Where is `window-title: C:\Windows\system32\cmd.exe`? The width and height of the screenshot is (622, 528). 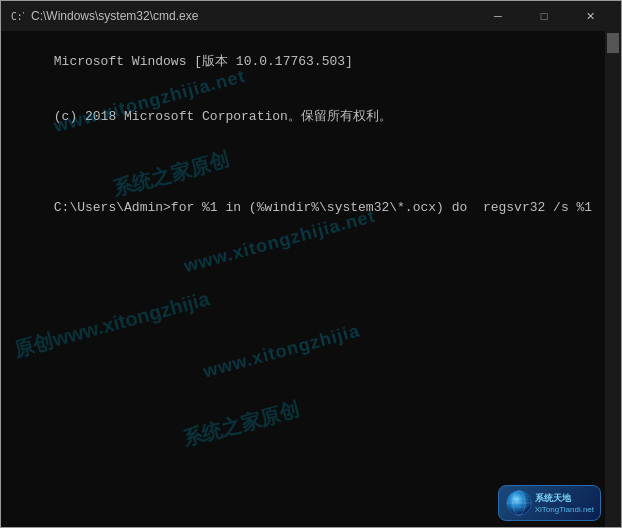 window-title: C:\Windows\system32\cmd.exe is located at coordinates (114, 16).